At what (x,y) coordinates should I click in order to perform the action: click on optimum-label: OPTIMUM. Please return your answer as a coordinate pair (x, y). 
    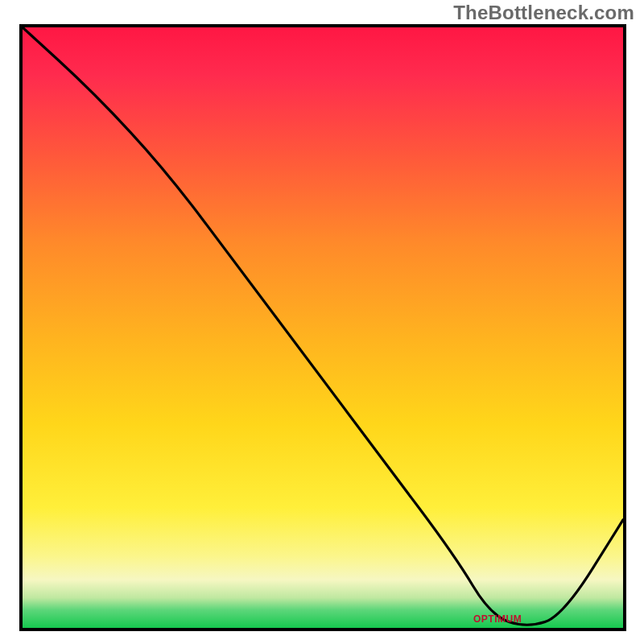
    Looking at the image, I should click on (497, 619).